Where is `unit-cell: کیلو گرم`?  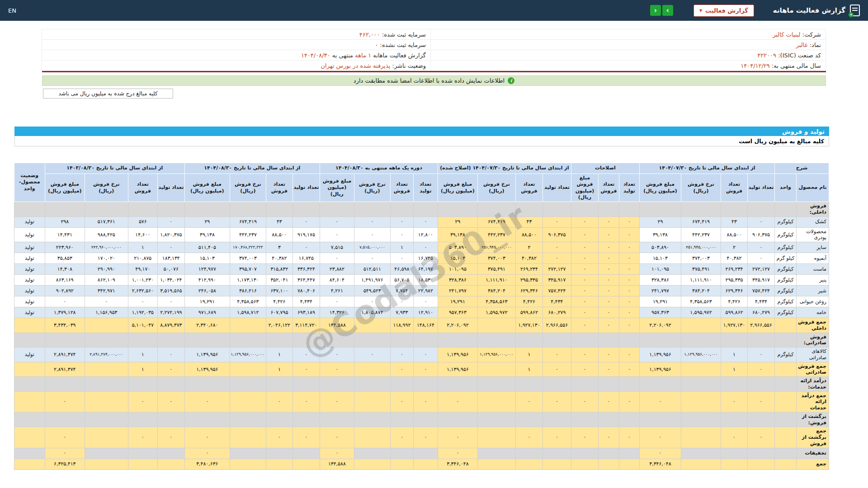 unit-cell: کیلو گرم is located at coordinates (786, 258).